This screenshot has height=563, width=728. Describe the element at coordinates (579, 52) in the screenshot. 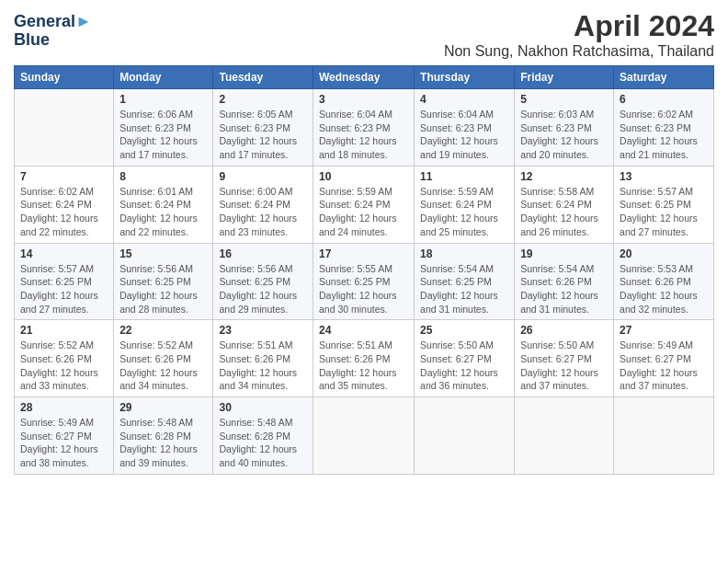

I see `subtitle: Non Sung, Nakhon Ratchasima, Thailand` at that location.